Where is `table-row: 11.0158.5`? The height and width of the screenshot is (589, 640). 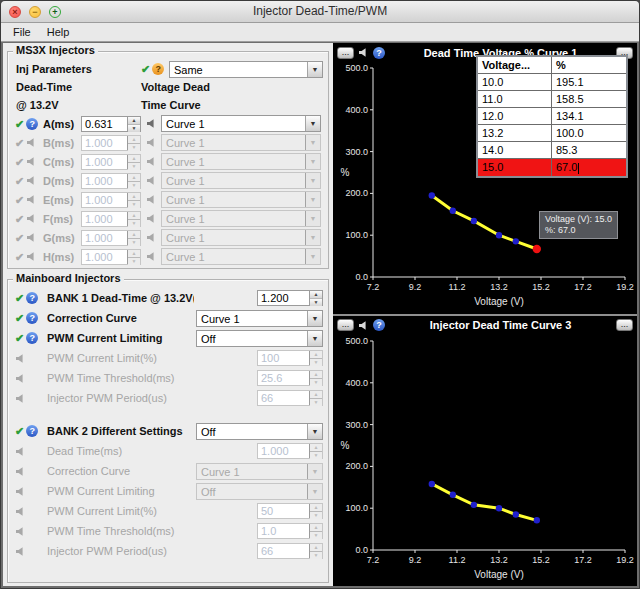
table-row: 11.0158.5 is located at coordinates (552, 100).